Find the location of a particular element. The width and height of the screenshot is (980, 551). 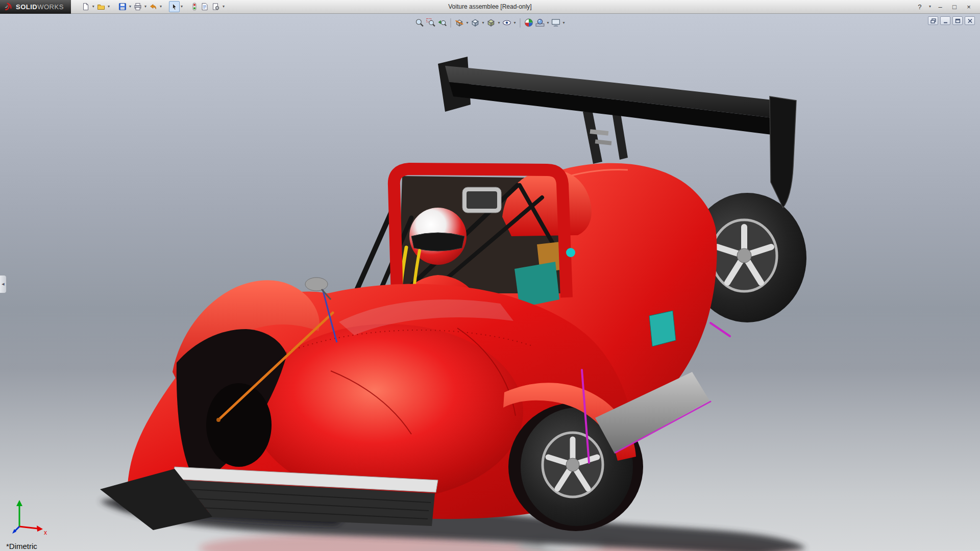

zoom-to-fit-icon is located at coordinates (420, 22).